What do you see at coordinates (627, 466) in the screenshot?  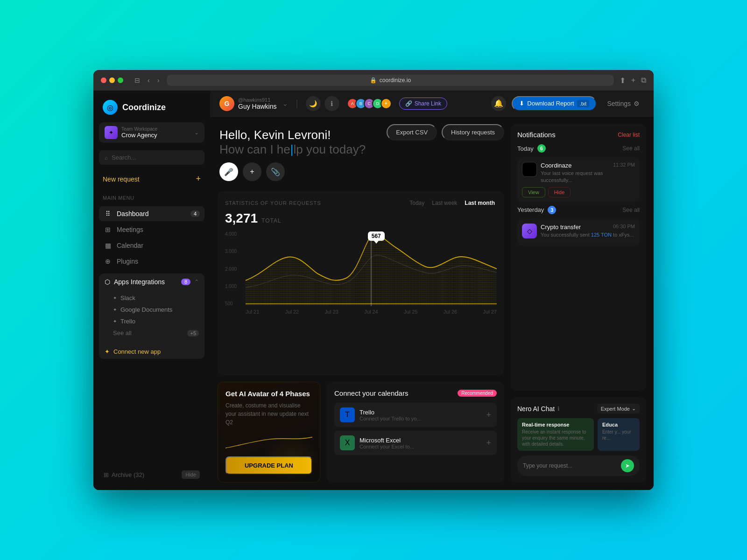 I see `chat-send-button: ➤` at bounding box center [627, 466].